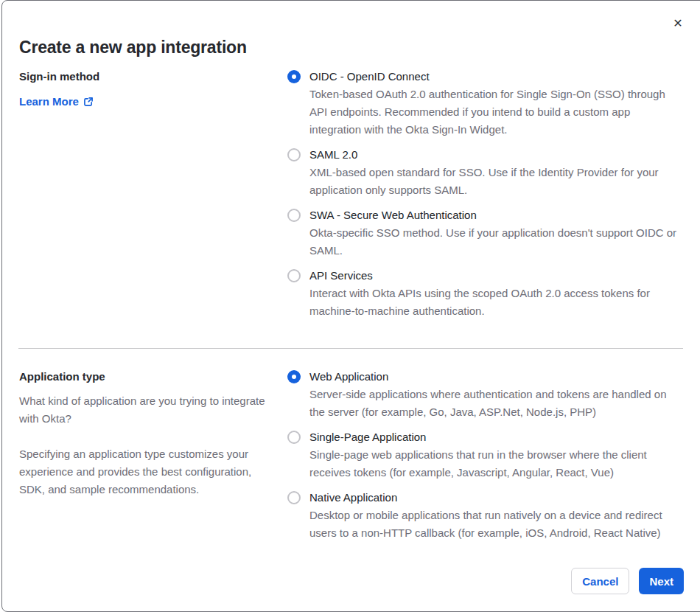 The width and height of the screenshot is (700, 612). What do you see at coordinates (678, 23) in the screenshot?
I see `close-button: ✕` at bounding box center [678, 23].